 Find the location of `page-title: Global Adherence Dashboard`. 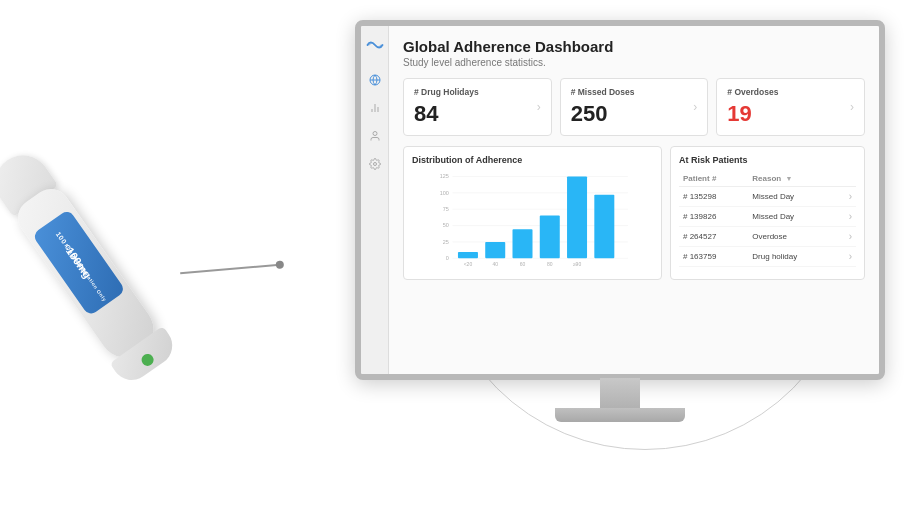

page-title: Global Adherence Dashboard is located at coordinates (634, 46).